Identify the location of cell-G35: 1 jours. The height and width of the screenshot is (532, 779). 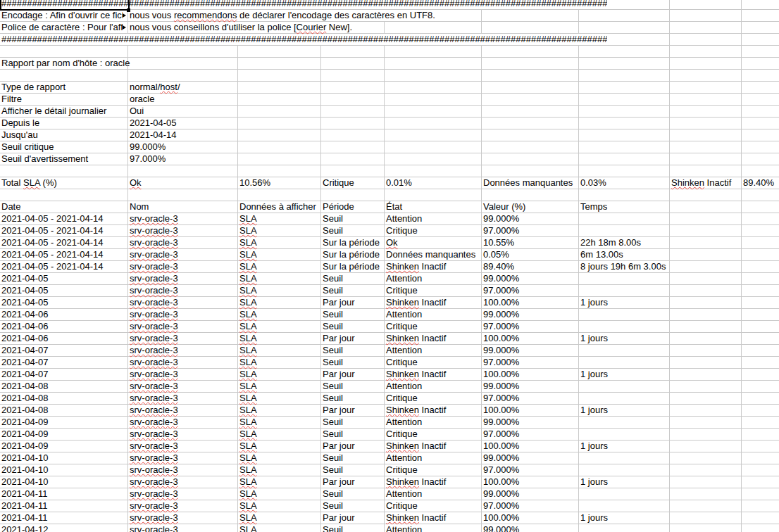
(624, 410).